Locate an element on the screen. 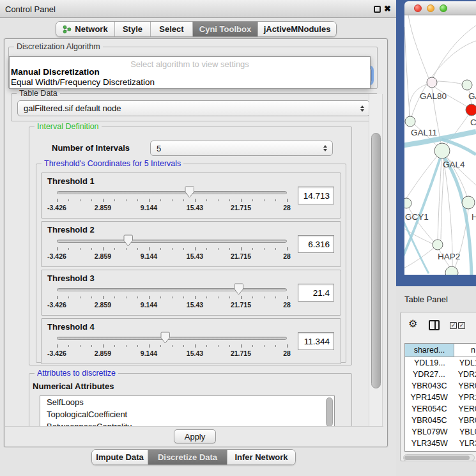 This screenshot has width=476, height=476. cell: YIL0 is located at coordinates (465, 450).